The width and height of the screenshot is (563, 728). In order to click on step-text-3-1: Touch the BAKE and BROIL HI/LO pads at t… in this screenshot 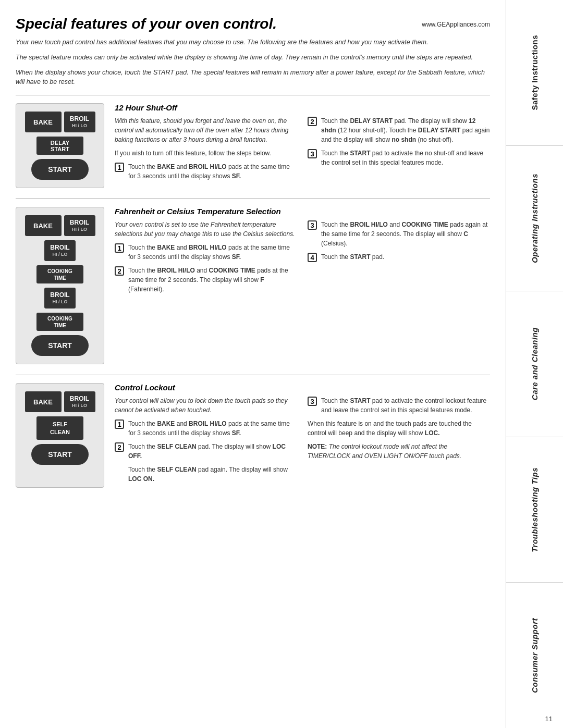, I will do `click(213, 428)`.